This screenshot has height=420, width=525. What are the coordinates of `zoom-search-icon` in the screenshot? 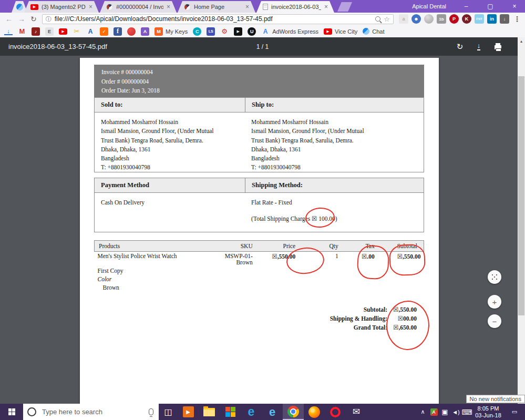 It's located at (378, 19).